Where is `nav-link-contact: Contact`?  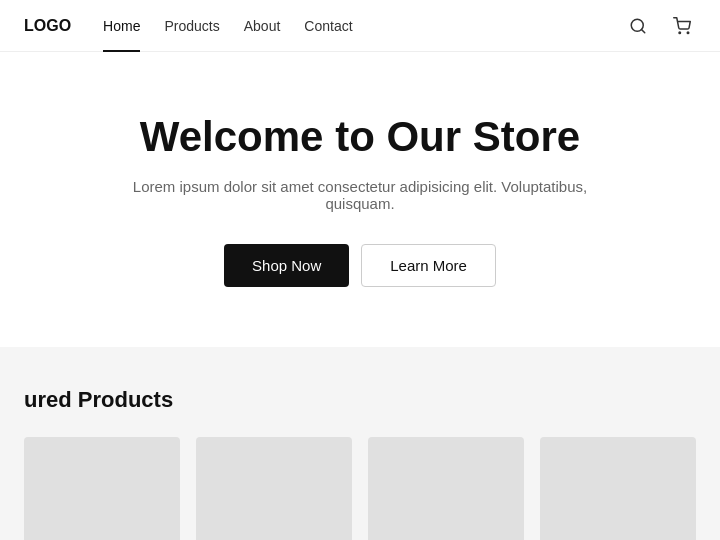
nav-link-contact: Contact is located at coordinates (328, 26).